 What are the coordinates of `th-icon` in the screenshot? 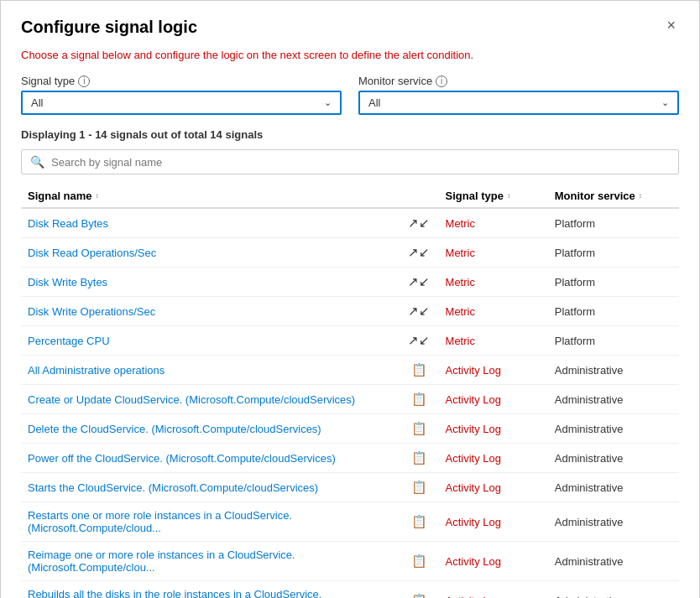 It's located at (419, 196).